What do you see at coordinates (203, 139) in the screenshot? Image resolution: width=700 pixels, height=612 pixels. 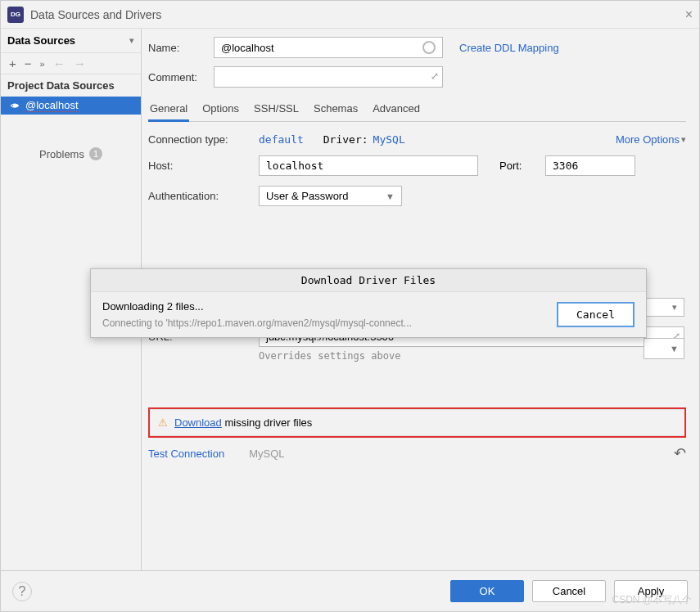 I see `conn-type-label: Connection type:` at bounding box center [203, 139].